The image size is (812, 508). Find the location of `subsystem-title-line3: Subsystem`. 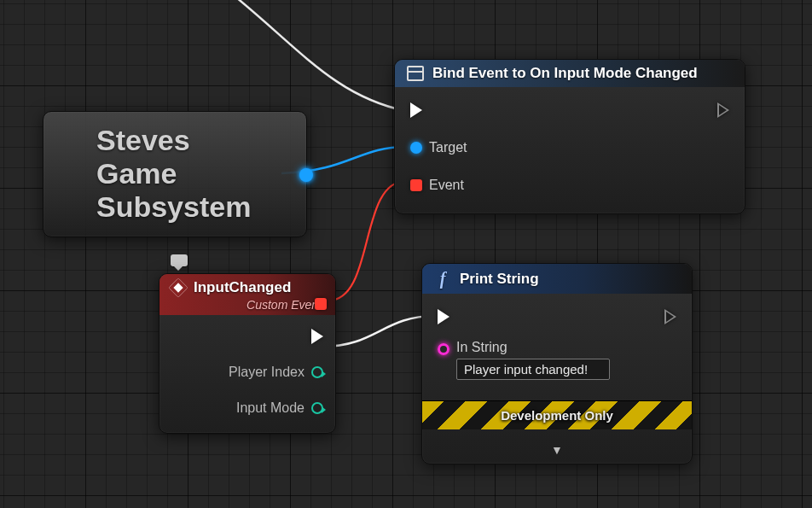

subsystem-title-line3: Subsystem is located at coordinates (201, 207).